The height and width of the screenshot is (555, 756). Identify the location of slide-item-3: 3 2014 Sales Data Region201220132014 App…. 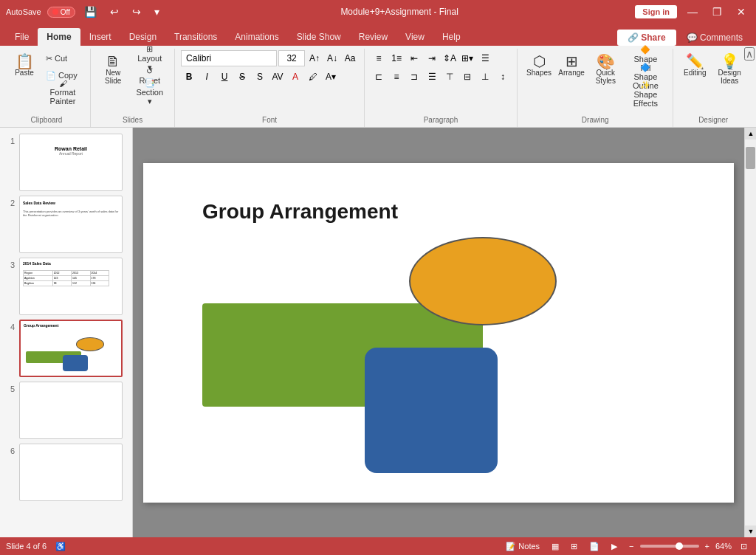
(66, 286).